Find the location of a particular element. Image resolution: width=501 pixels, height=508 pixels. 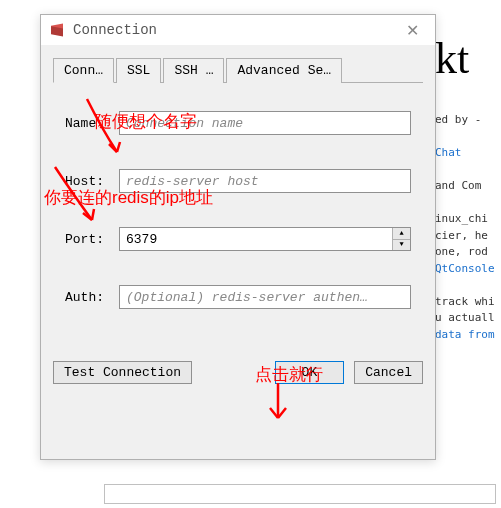

port-input is located at coordinates (256, 239).